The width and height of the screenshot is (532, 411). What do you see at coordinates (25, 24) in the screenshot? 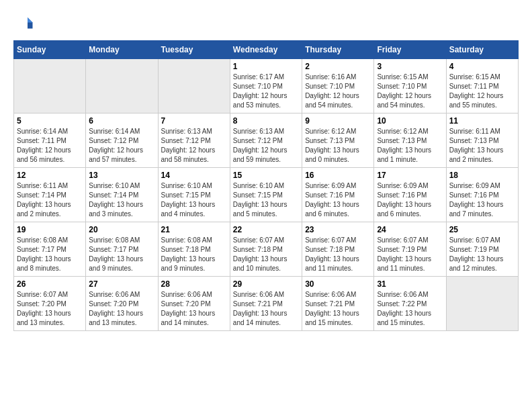
I see `logo` at bounding box center [25, 24].